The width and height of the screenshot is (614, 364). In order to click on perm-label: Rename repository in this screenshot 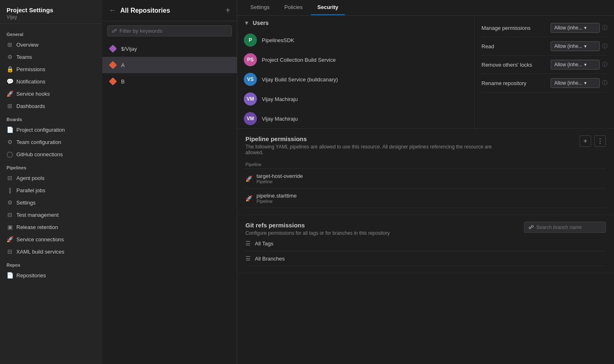, I will do `click(515, 83)`.